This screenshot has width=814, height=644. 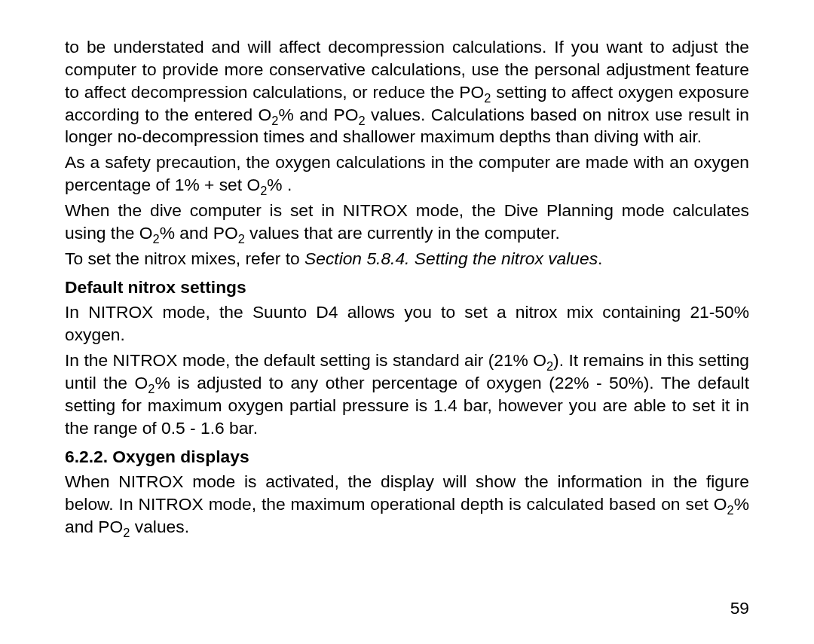 What do you see at coordinates (407, 92) in the screenshot?
I see `body-paragraph-1: to be understated and will affect decomp…` at bounding box center [407, 92].